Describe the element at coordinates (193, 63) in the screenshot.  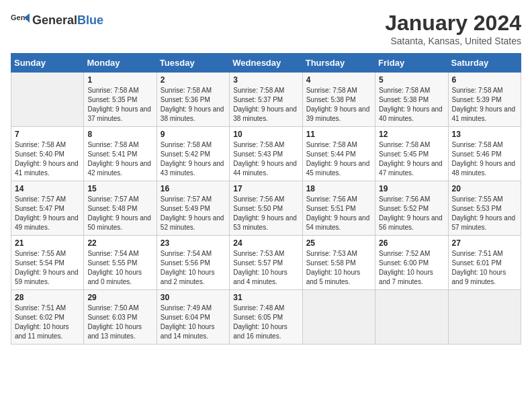
I see `weekday-header-tuesday: Tuesday` at that location.